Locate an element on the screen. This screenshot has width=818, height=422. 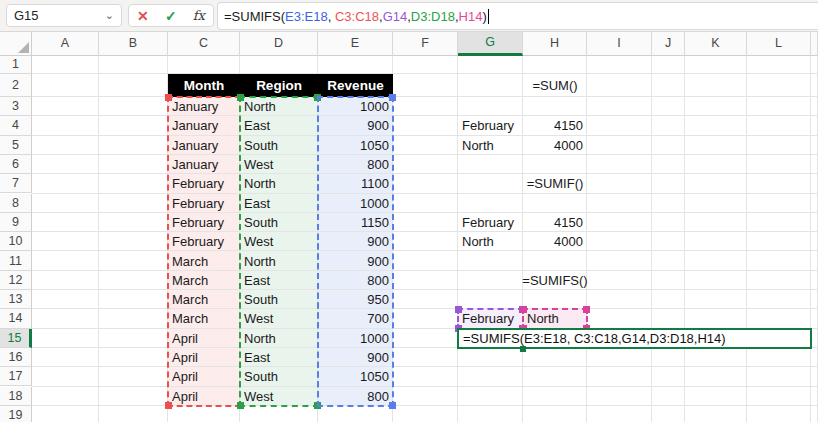
cell-E7: 1100 is located at coordinates (356, 184).